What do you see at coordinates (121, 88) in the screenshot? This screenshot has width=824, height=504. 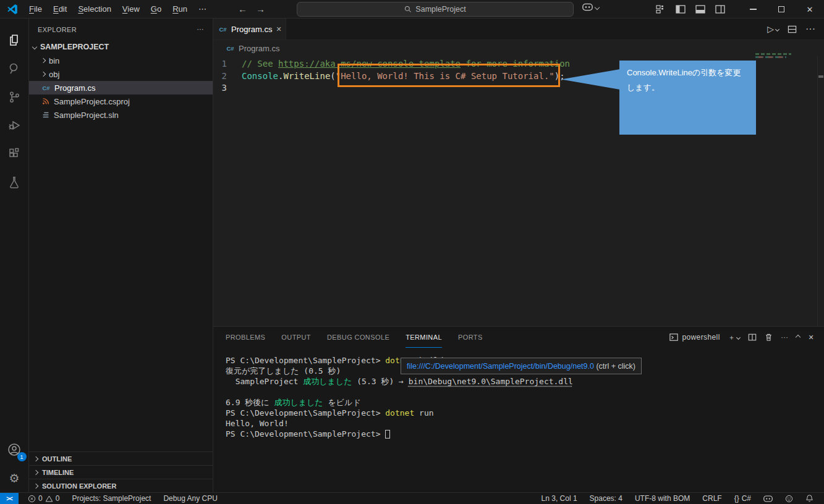 I see `tree-item-program-cs: C# Program.cs` at bounding box center [121, 88].